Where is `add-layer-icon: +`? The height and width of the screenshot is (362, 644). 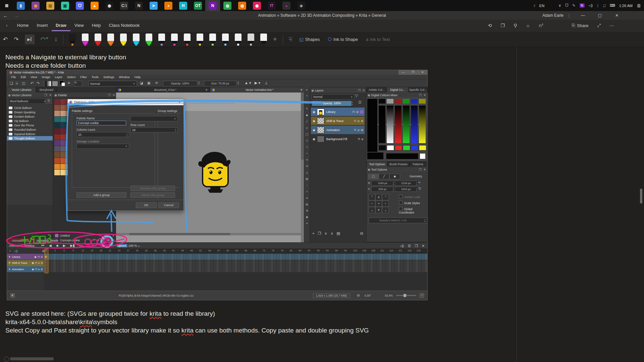 add-layer-icon: + is located at coordinates (313, 233).